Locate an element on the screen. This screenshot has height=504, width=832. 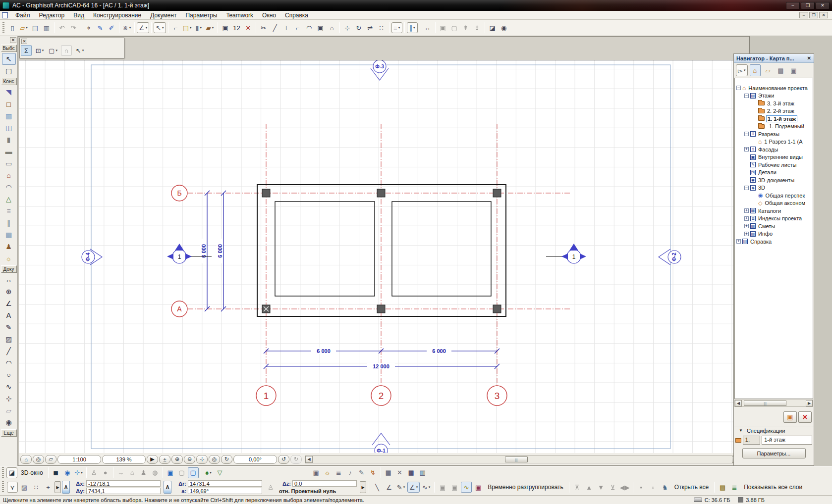
zoom-out-button: ⊖ is located at coordinates (189, 459).